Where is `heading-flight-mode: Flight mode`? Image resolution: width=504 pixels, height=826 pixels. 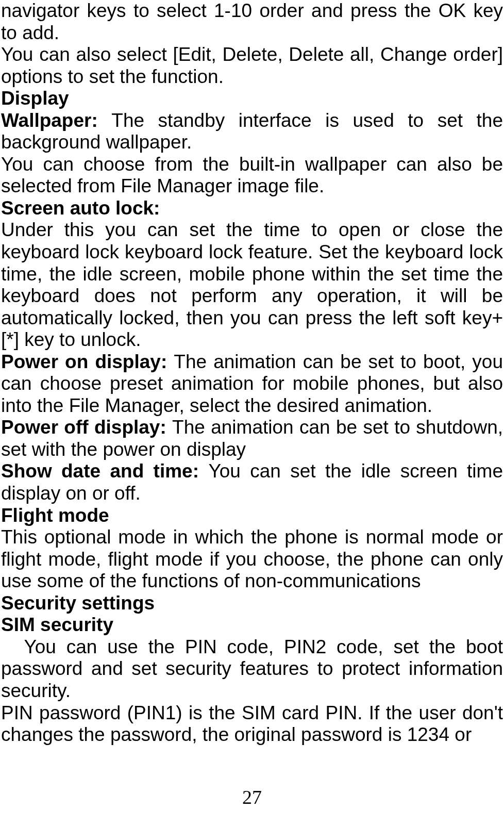 heading-flight-mode: Flight mode is located at coordinates (252, 516).